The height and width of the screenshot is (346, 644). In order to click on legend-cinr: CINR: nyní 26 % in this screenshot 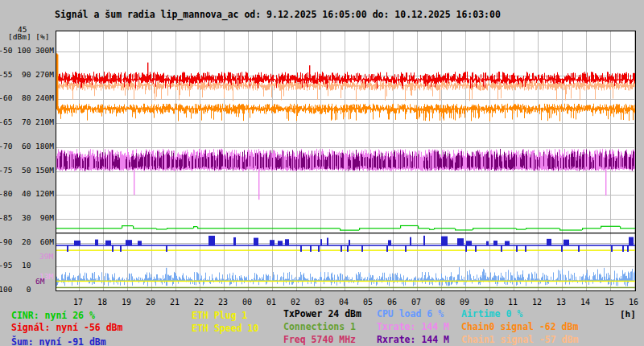, I will do `click(53, 315)`.